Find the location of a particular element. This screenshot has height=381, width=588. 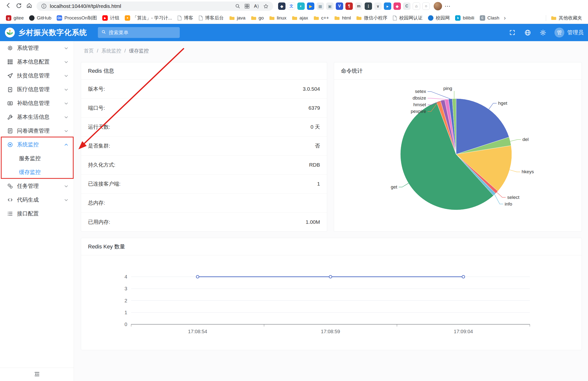

bookmark-linux: linux is located at coordinates (278, 18).